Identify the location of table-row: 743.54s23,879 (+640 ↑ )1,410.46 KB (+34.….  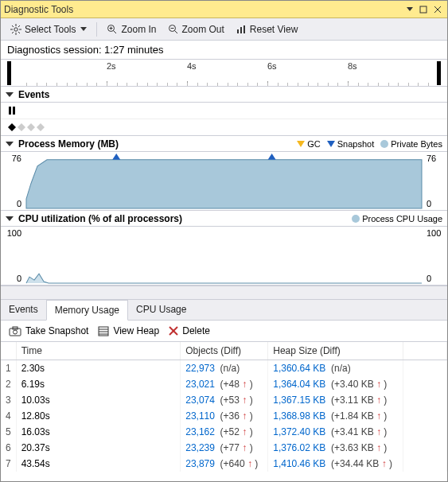
(224, 464).